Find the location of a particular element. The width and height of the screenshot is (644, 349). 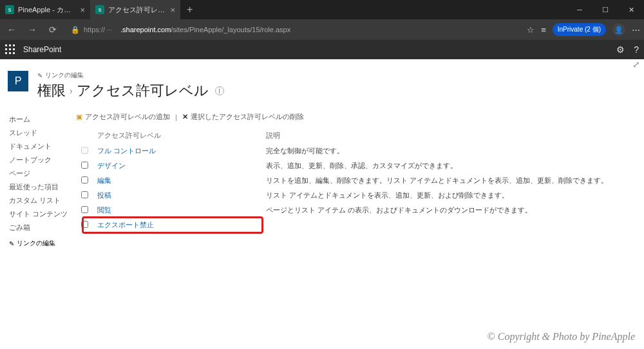

permission-description: 完全な制御が可能です。 is located at coordinates (446, 151).